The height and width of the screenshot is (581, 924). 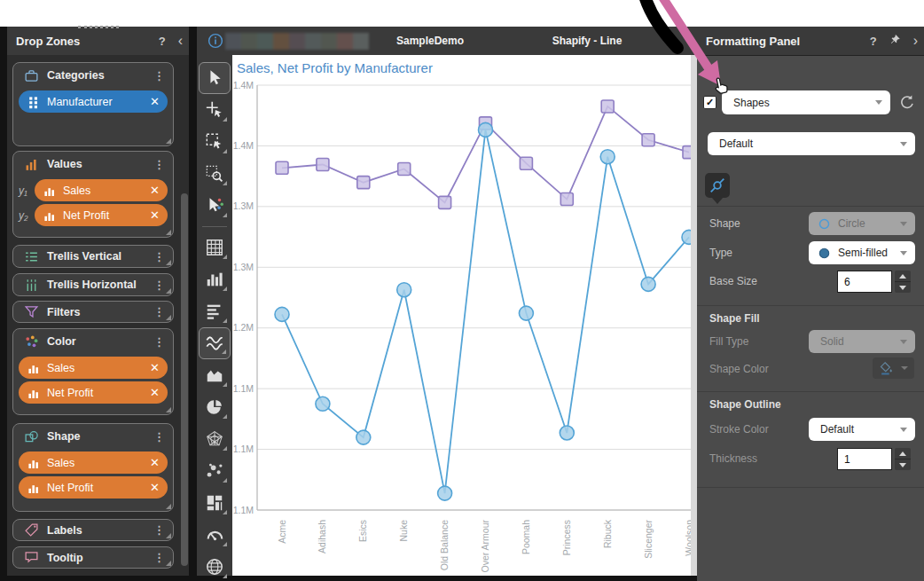 What do you see at coordinates (906, 103) in the screenshot?
I see `reset-icon` at bounding box center [906, 103].